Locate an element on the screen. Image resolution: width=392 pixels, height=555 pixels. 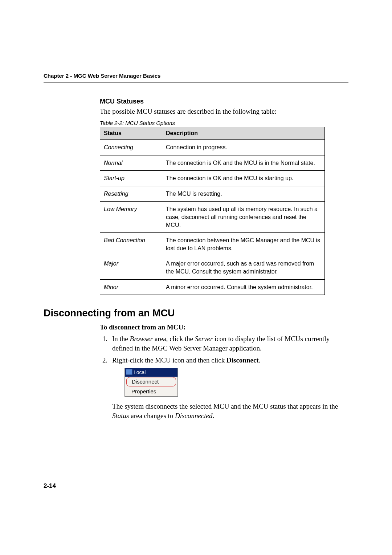
procedure-heading: To disconnect from an MCU: is located at coordinates (224, 327).